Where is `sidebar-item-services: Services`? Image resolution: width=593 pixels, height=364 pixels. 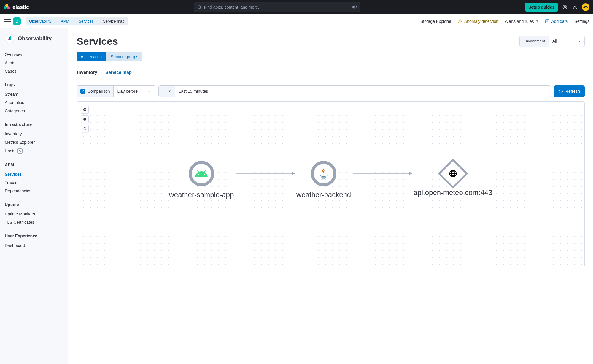 sidebar-item-services: Services is located at coordinates (34, 174).